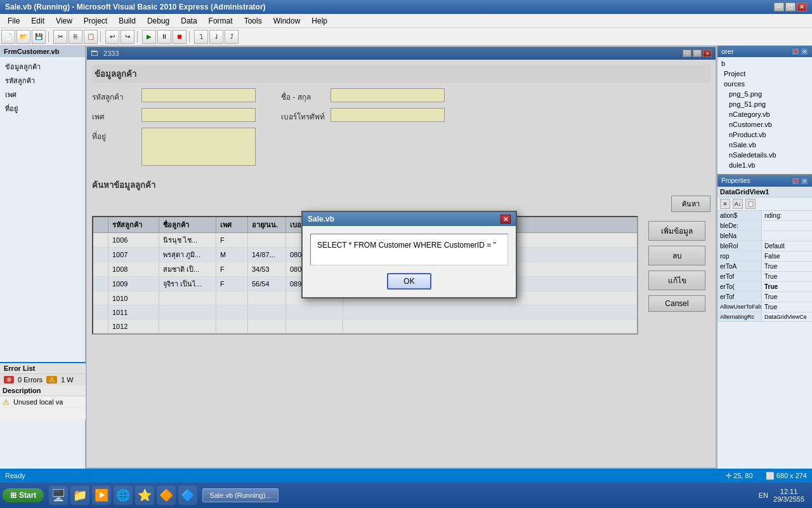 The image size is (812, 508). I want to click on menu-view: View, so click(64, 21).